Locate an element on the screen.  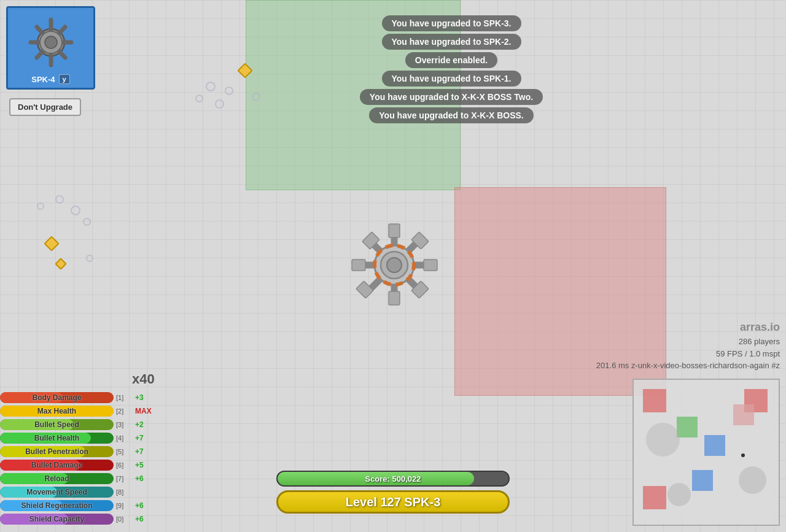
stat-label: Reload is located at coordinates (56, 479).